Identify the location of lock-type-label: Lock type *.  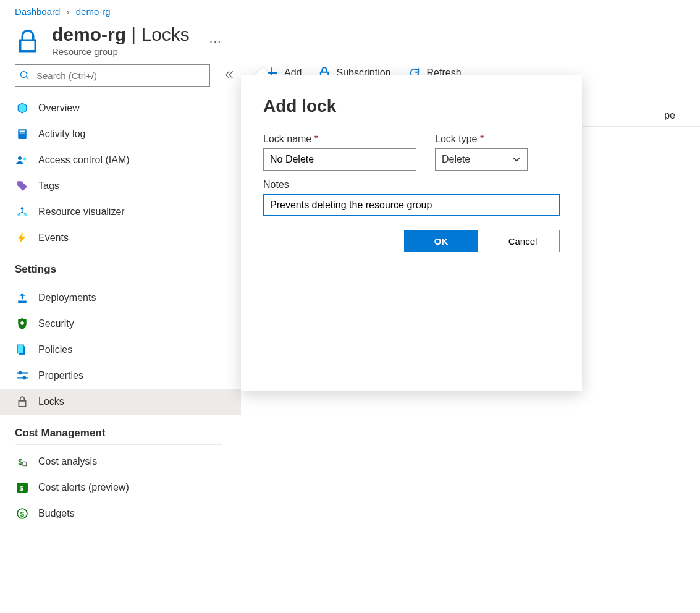
(481, 139).